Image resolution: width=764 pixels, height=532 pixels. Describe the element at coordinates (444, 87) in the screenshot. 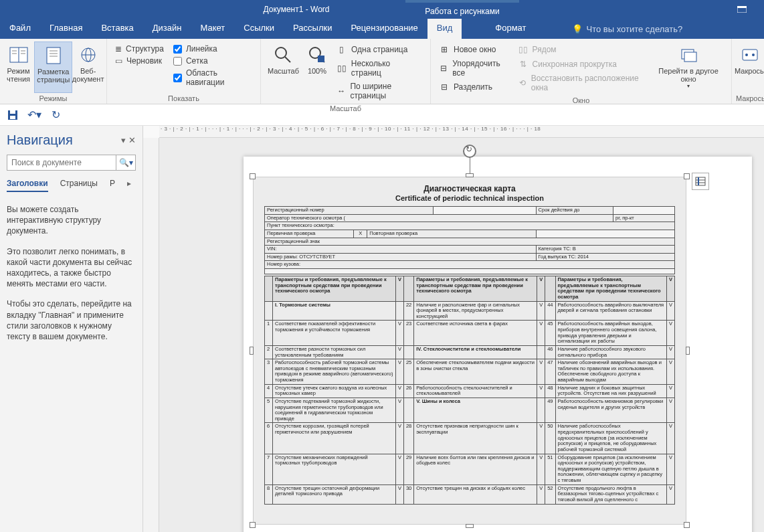

I see `split-icon: ⊟` at that location.